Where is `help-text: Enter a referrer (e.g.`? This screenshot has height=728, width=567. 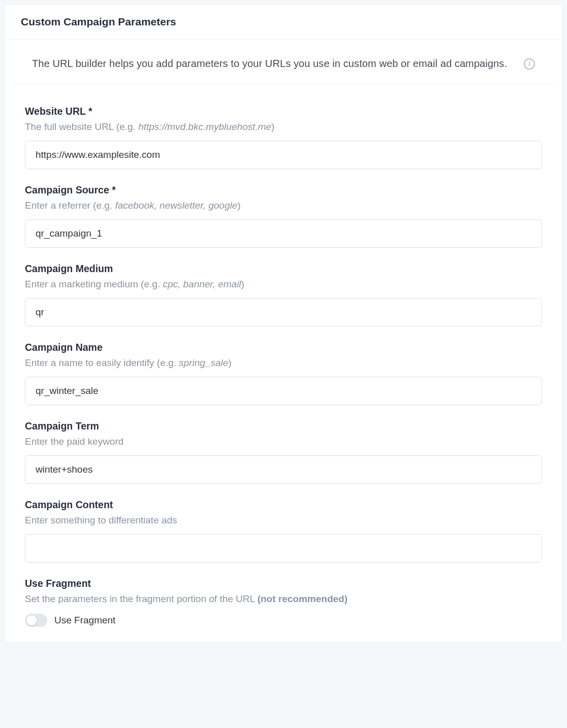
help-text: Enter a referrer (e.g. is located at coordinates (70, 205).